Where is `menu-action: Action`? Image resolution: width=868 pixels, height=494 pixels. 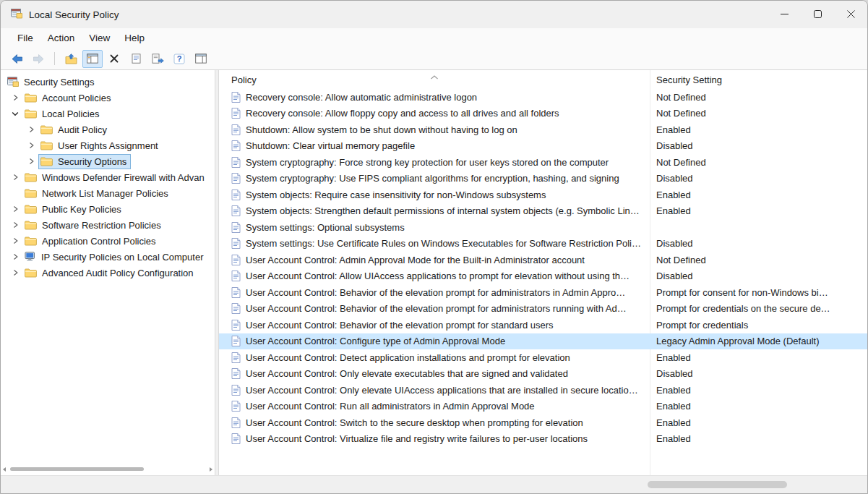
menu-action: Action is located at coordinates (61, 38).